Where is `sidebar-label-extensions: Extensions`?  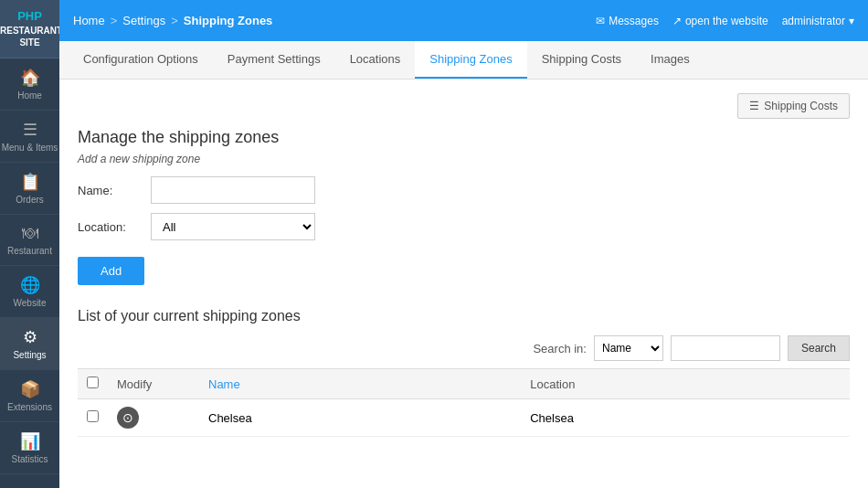
sidebar-label-extensions: Extensions is located at coordinates (29, 408).